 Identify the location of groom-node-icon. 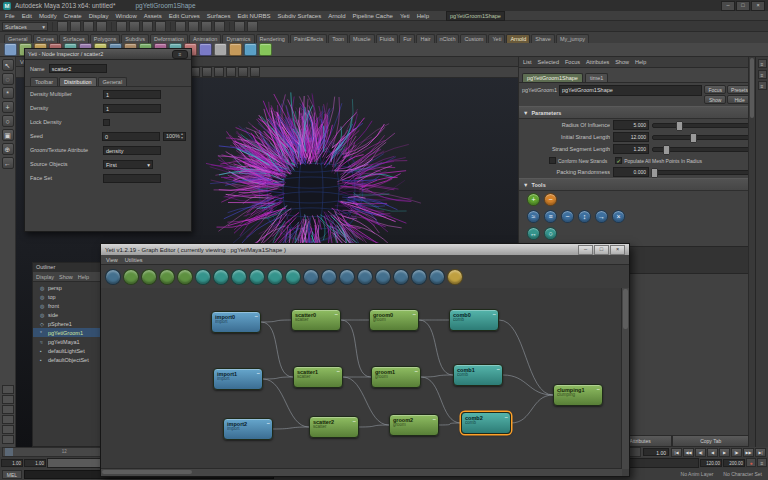
(167, 277).